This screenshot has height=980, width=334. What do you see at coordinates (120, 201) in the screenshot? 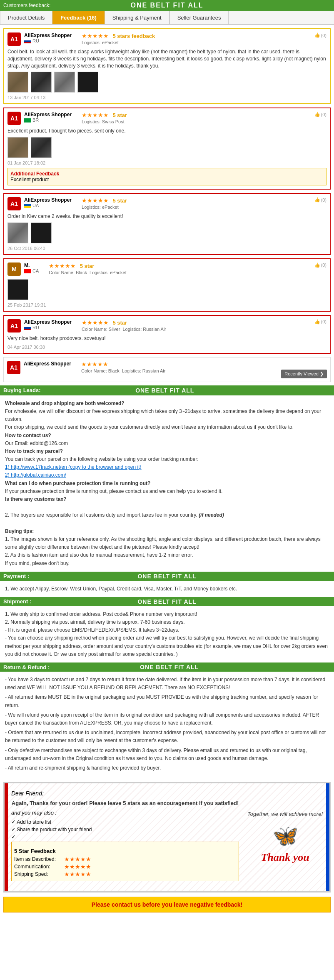
I see `rating-label-3: 5 star` at bounding box center [120, 201].